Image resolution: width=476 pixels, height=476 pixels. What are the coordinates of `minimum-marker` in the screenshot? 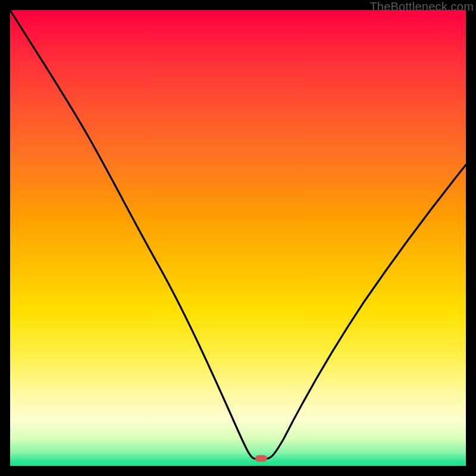 It's located at (261, 458).